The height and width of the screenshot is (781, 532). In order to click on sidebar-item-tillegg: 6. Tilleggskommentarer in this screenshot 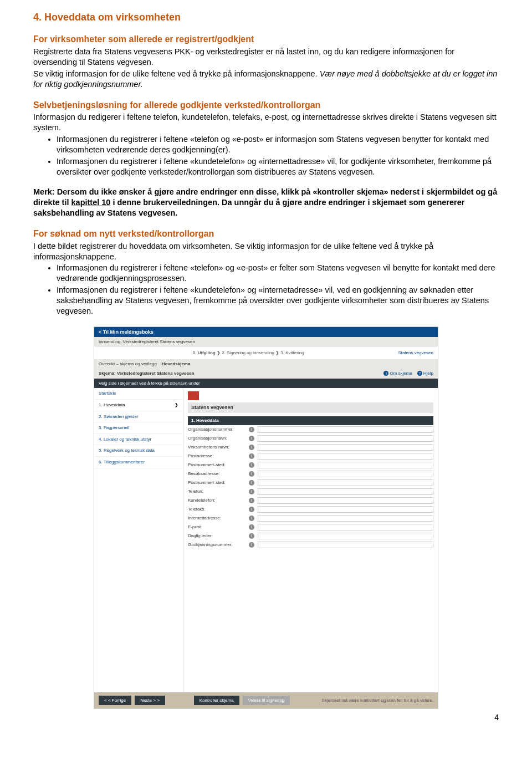, I will do `click(139, 462)`.